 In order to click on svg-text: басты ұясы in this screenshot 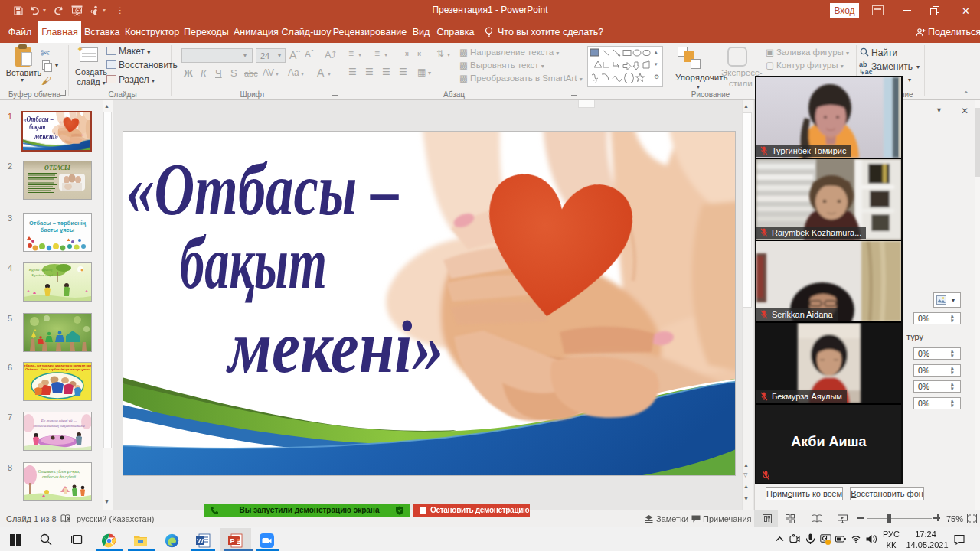, I will do `click(57, 230)`.